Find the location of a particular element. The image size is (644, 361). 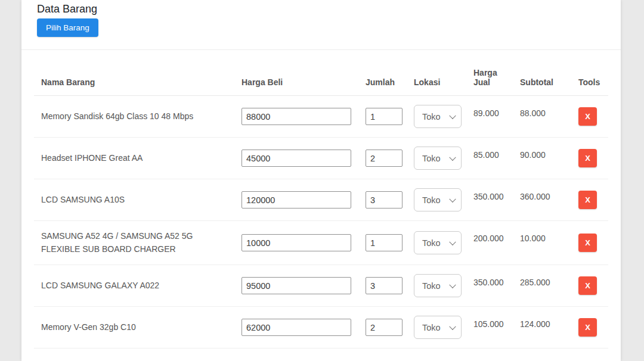

harga-jual-value: 89.000 is located at coordinates (490, 117).